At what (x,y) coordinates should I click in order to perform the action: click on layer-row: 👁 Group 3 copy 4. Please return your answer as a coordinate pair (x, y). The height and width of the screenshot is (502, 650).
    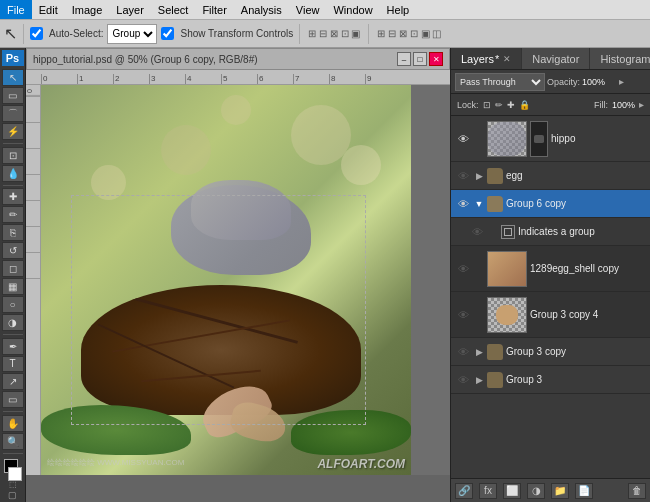
    Looking at the image, I should click on (550, 315).